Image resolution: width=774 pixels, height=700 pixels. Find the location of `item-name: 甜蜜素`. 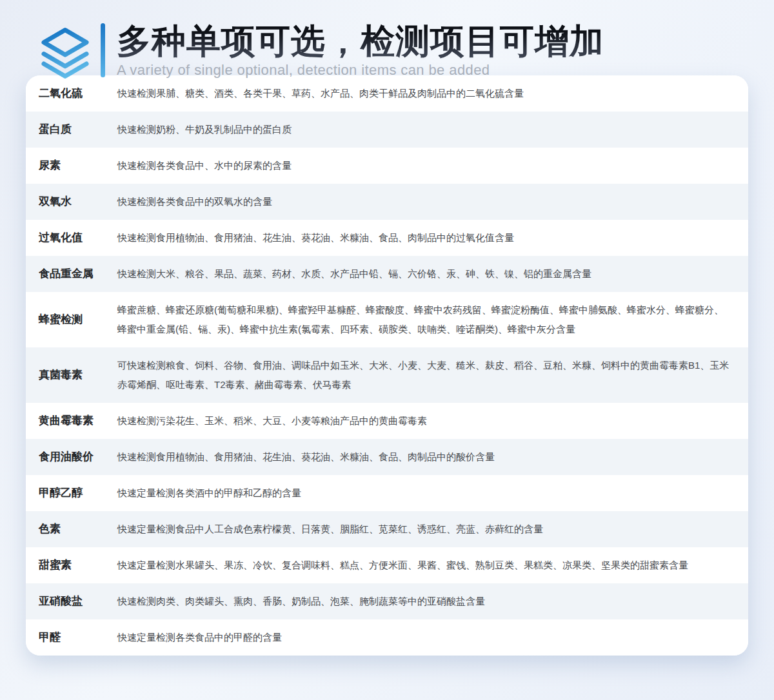

item-name: 甜蜜素 is located at coordinates (78, 565).